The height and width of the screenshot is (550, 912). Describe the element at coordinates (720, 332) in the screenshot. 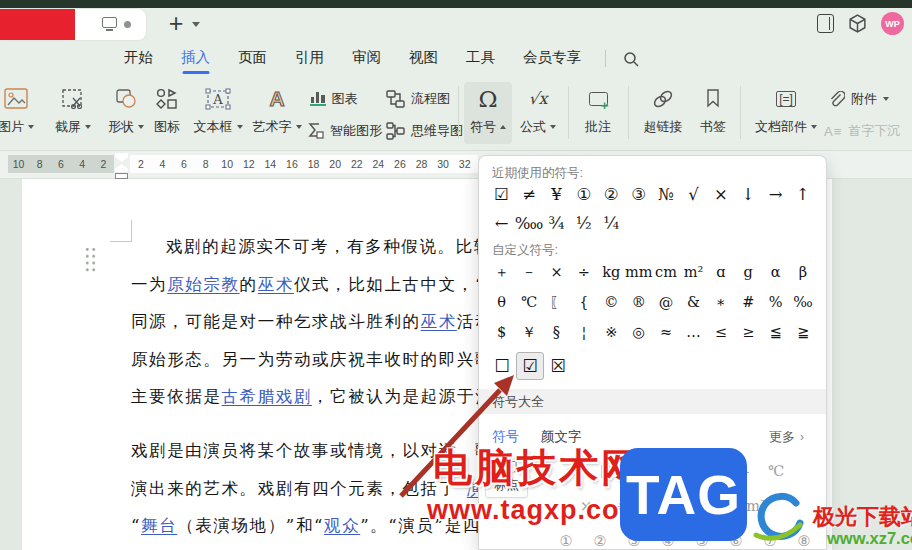

I see `symbol-cell: ≤` at that location.